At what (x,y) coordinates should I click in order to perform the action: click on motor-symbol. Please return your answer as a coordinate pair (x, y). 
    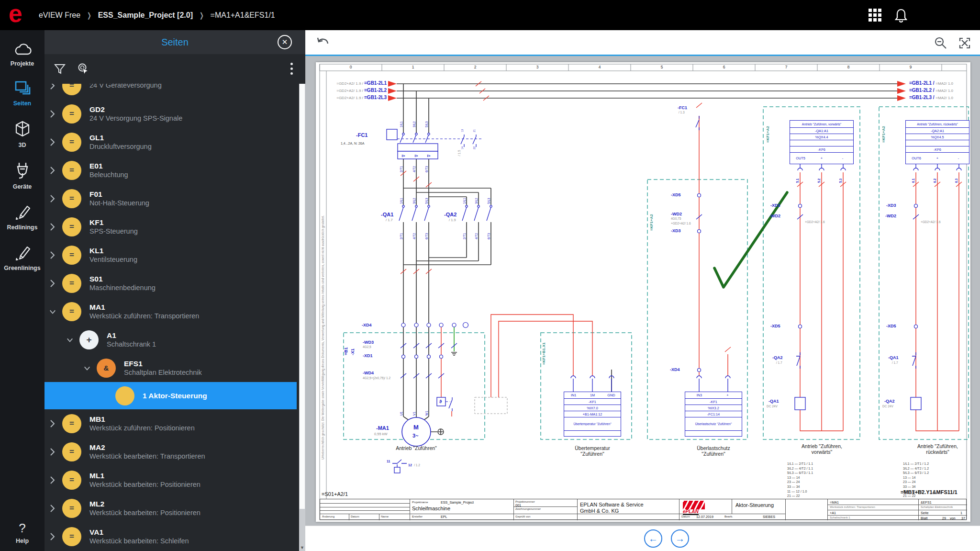
    Looking at the image, I should click on (416, 432).